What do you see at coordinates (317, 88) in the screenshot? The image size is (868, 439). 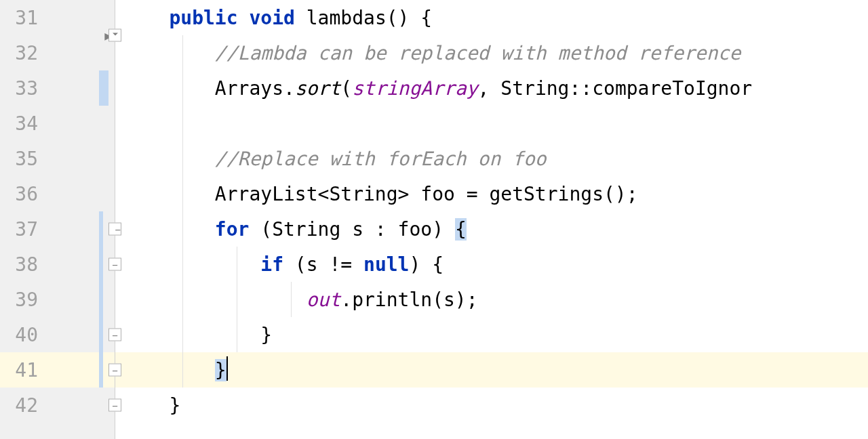 I see `method: sort` at bounding box center [317, 88].